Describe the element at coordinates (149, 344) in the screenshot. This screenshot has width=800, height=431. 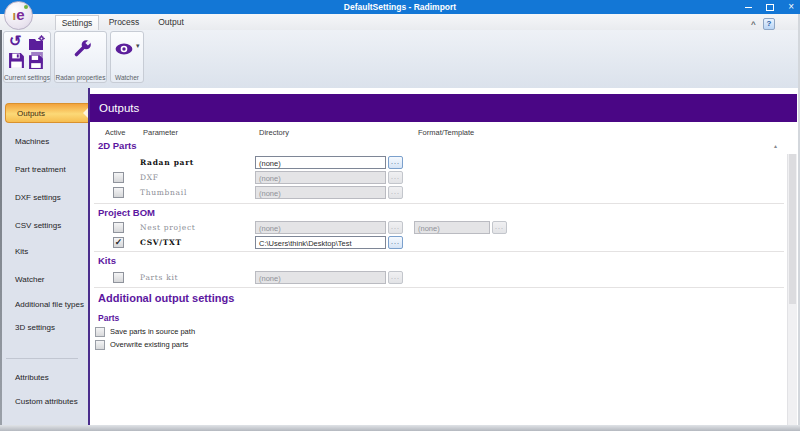
I see `option-label: Overwrite existing parts` at that location.